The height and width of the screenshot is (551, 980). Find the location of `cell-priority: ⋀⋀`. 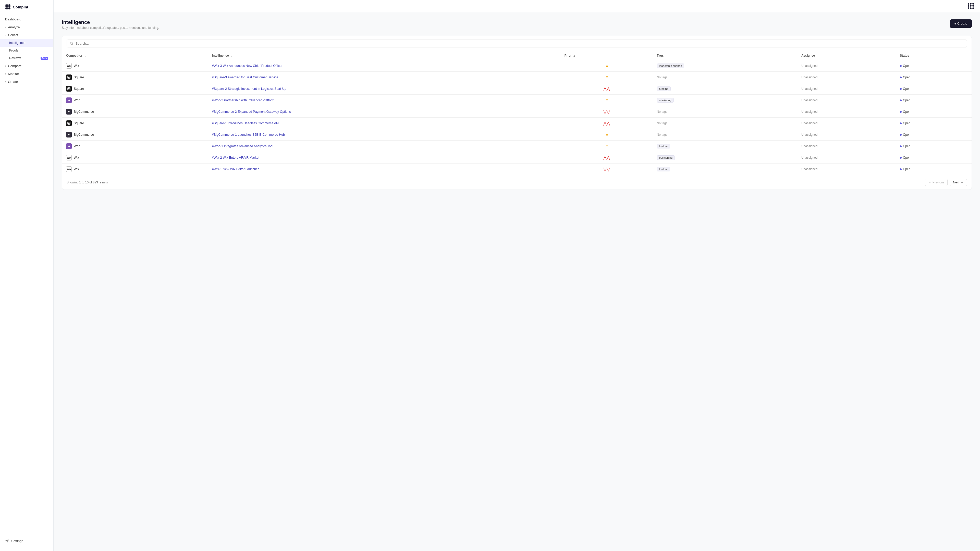

cell-priority: ⋀⋀ is located at coordinates (606, 89).